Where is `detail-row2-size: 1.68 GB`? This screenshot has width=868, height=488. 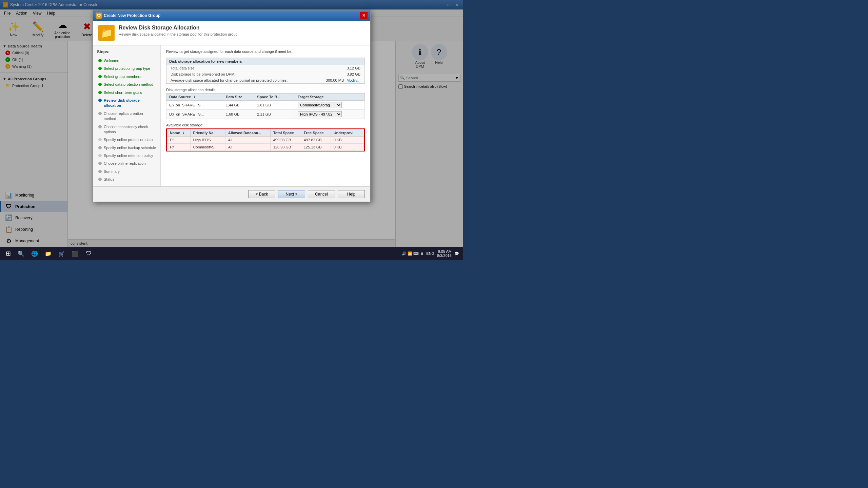 detail-row2-size: 1.68 GB is located at coordinates (238, 115).